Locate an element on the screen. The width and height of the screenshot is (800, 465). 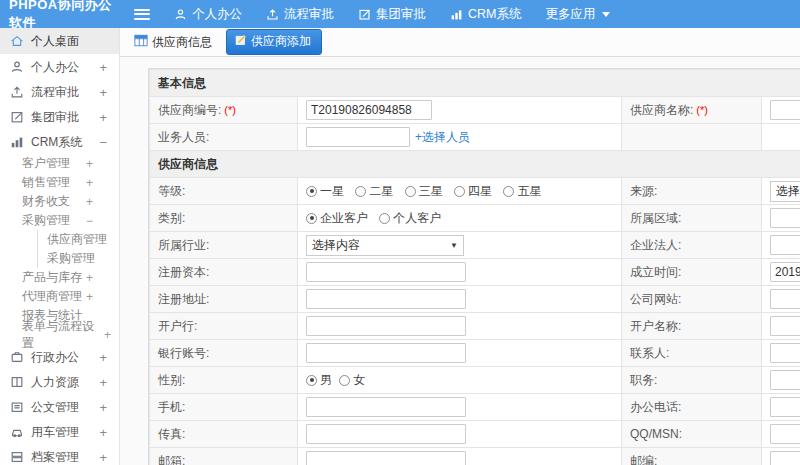
radio-gender-female is located at coordinates (344, 380).